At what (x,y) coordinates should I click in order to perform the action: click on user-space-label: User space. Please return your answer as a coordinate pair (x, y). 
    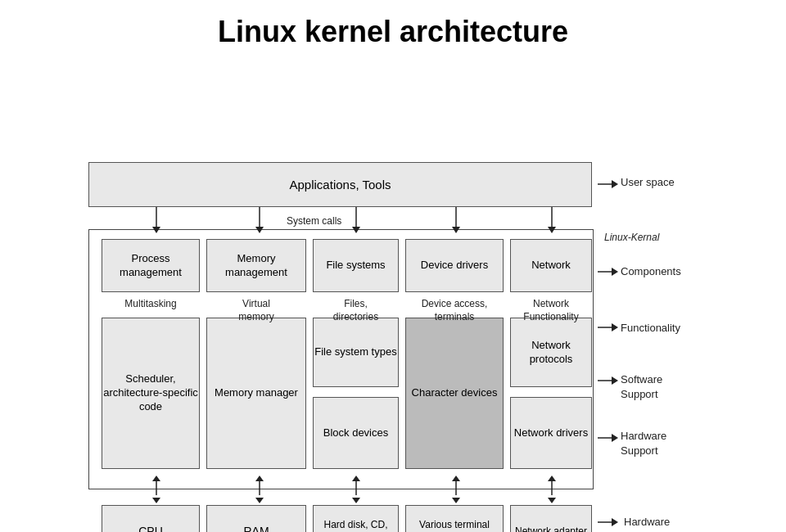
    Looking at the image, I should click on (648, 182).